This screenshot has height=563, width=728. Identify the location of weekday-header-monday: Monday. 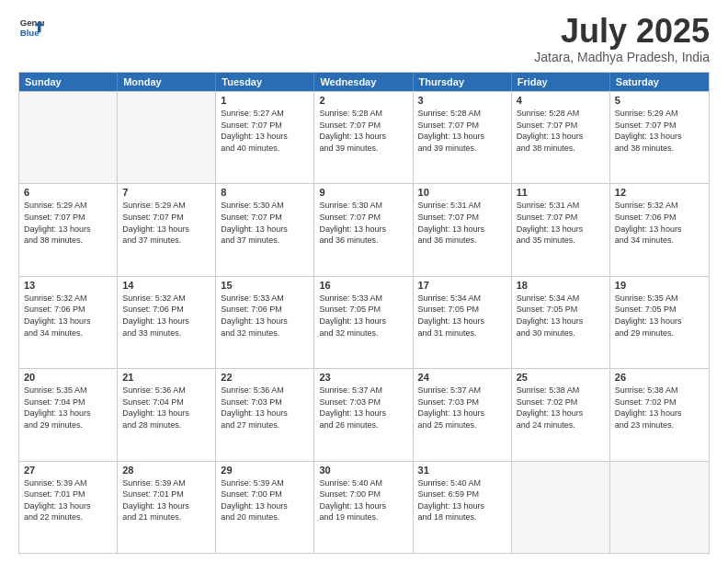
(167, 82).